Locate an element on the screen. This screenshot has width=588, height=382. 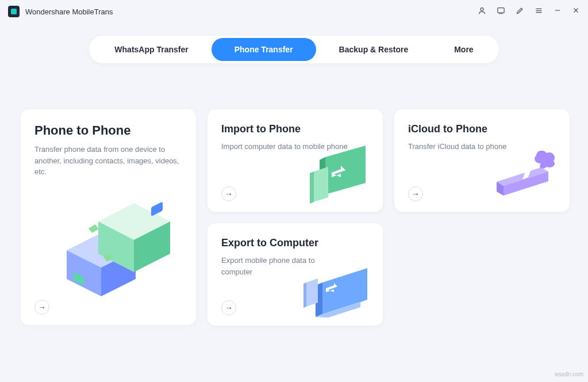
menu-icon is located at coordinates (539, 12).